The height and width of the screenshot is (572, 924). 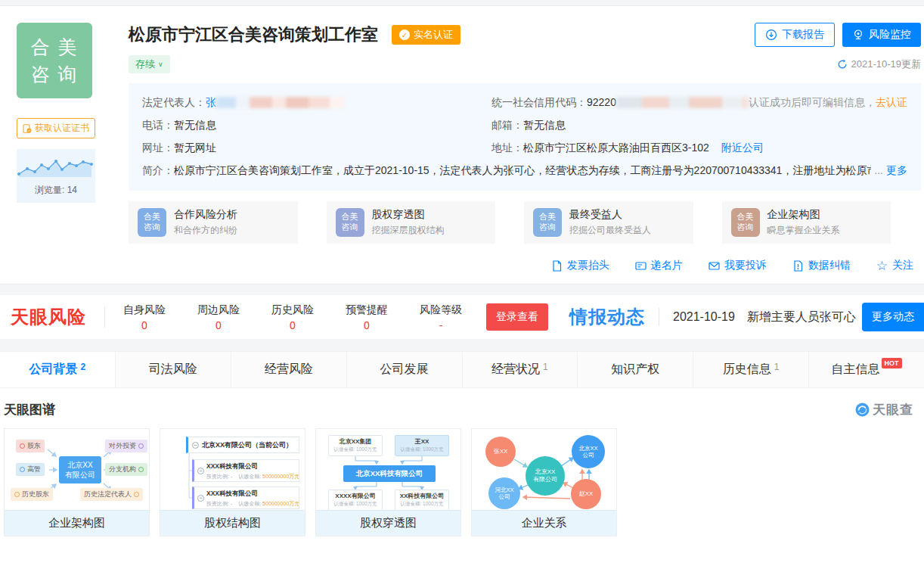 I want to click on legal-rep-label: 法定代表人：, so click(x=174, y=102).